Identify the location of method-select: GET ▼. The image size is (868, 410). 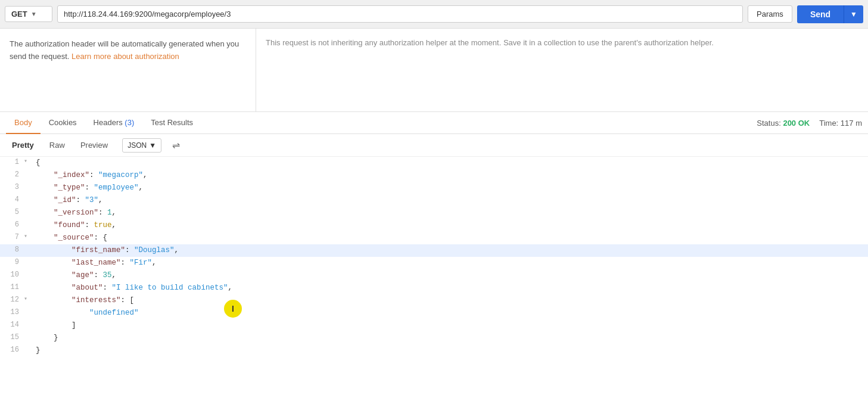
(29, 14).